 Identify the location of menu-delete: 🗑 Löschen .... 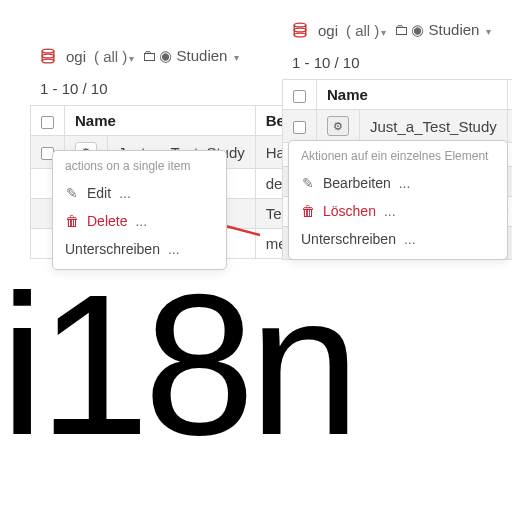
(398, 211).